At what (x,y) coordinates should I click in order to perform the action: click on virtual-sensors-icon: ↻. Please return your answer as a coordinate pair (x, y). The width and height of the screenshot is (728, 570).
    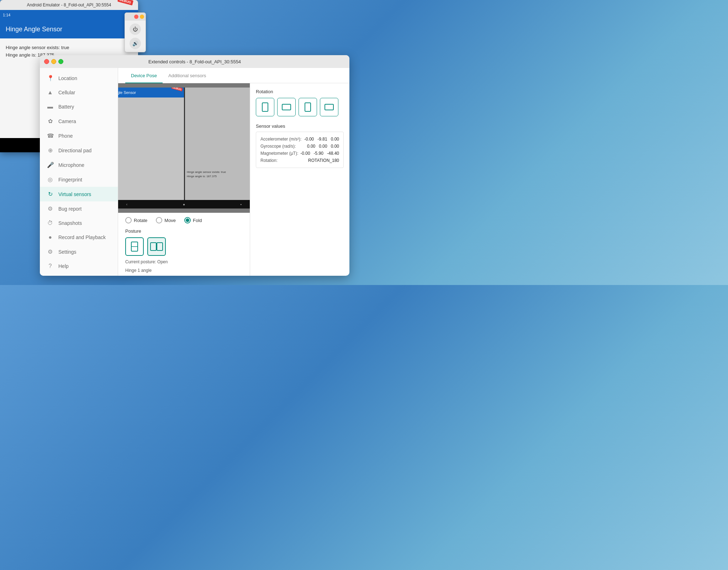
    Looking at the image, I should click on (50, 194).